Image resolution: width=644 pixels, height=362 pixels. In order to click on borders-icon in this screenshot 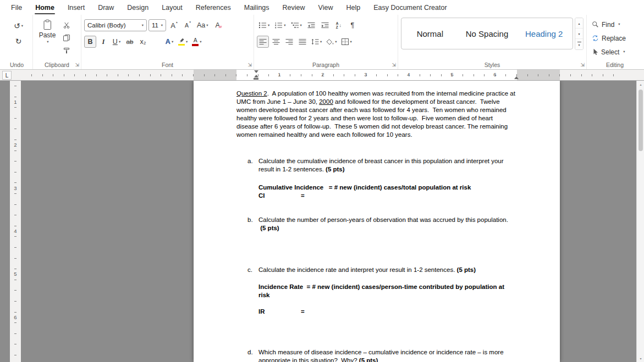, I will do `click(345, 42)`.